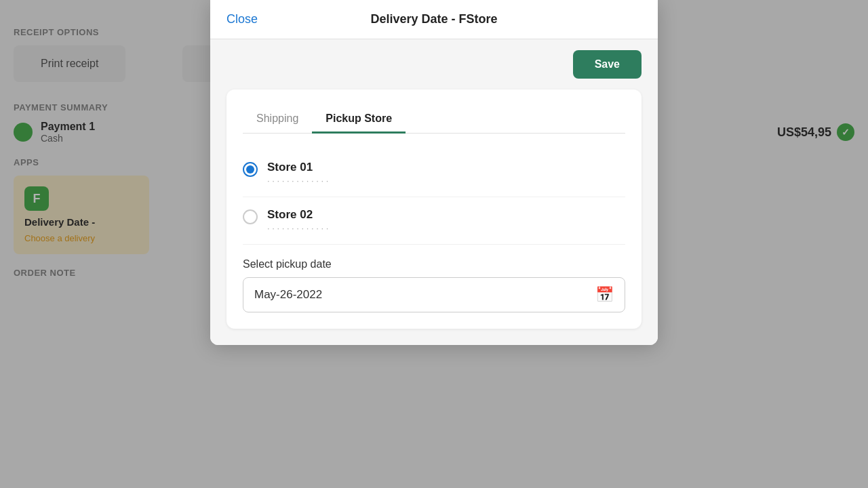 This screenshot has width=868, height=488. I want to click on store-02-label: Store 02, so click(298, 215).